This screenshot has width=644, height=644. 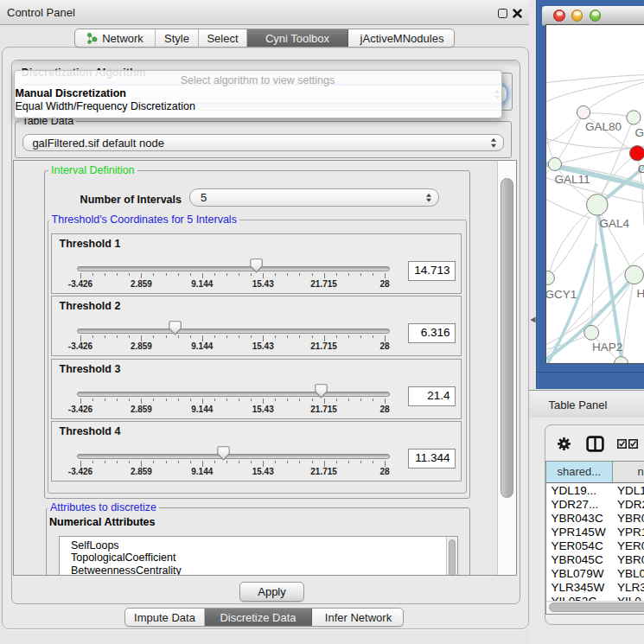 What do you see at coordinates (595, 504) in the screenshot?
I see `table-row: YDR27...YDR2` at bounding box center [595, 504].